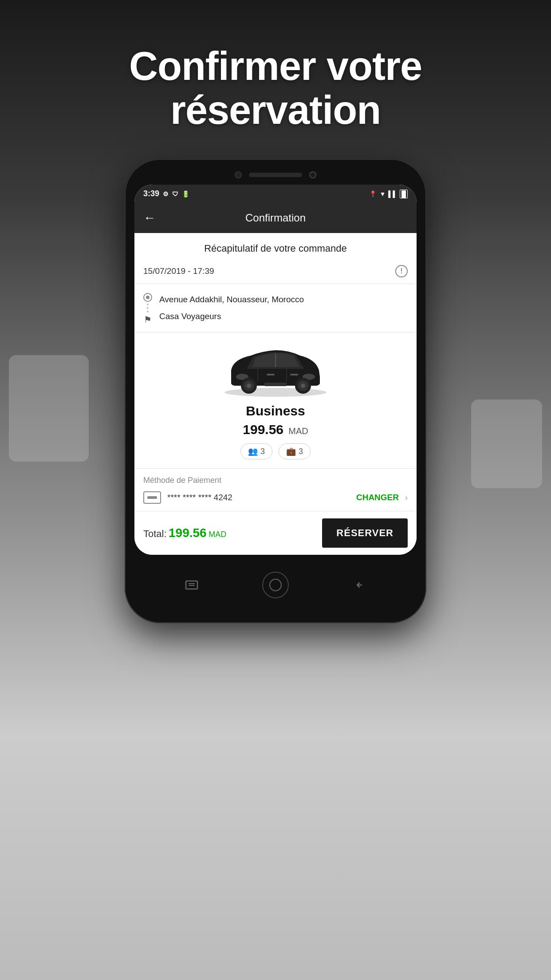 This screenshot has width=551, height=980. I want to click on booking-date: 15/07/2019 - 17:39, so click(179, 271).